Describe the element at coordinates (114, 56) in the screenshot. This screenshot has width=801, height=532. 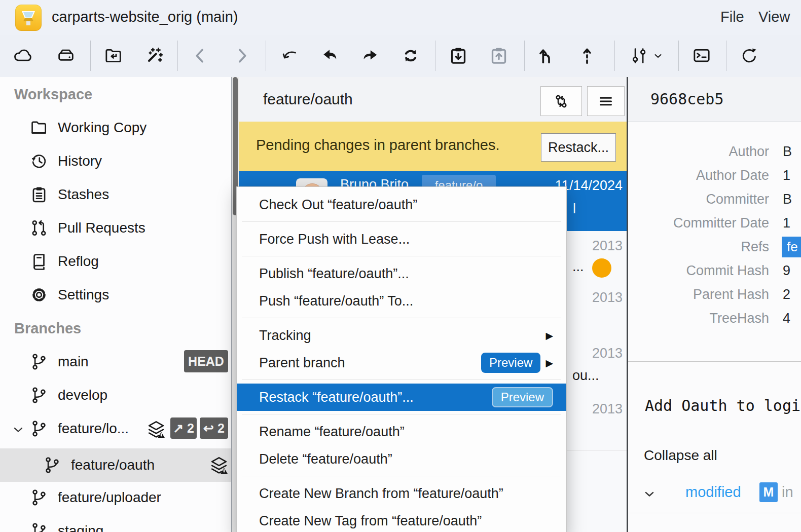
I see `open-repo-button` at that location.